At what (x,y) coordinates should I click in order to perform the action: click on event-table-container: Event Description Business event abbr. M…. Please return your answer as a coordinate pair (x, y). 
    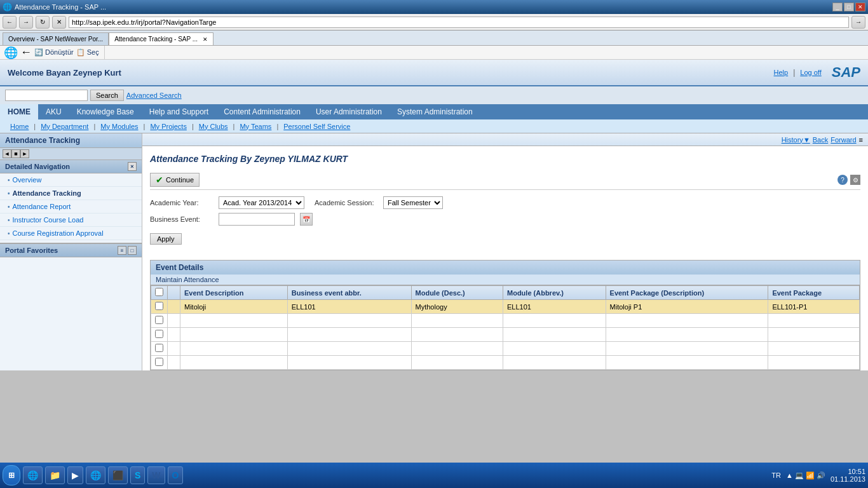
    Looking at the image, I should click on (505, 328).